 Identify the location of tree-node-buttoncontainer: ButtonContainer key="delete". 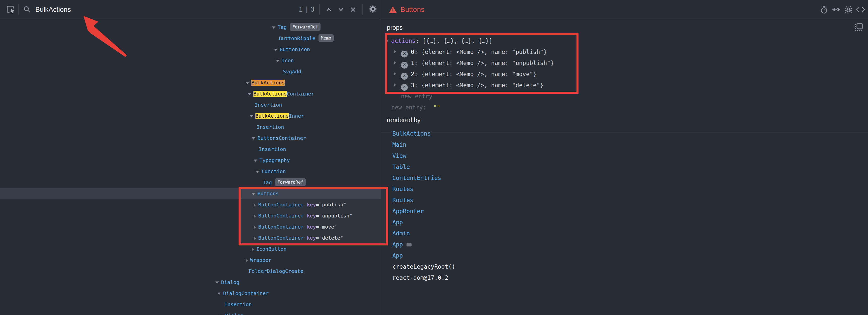
(190, 238).